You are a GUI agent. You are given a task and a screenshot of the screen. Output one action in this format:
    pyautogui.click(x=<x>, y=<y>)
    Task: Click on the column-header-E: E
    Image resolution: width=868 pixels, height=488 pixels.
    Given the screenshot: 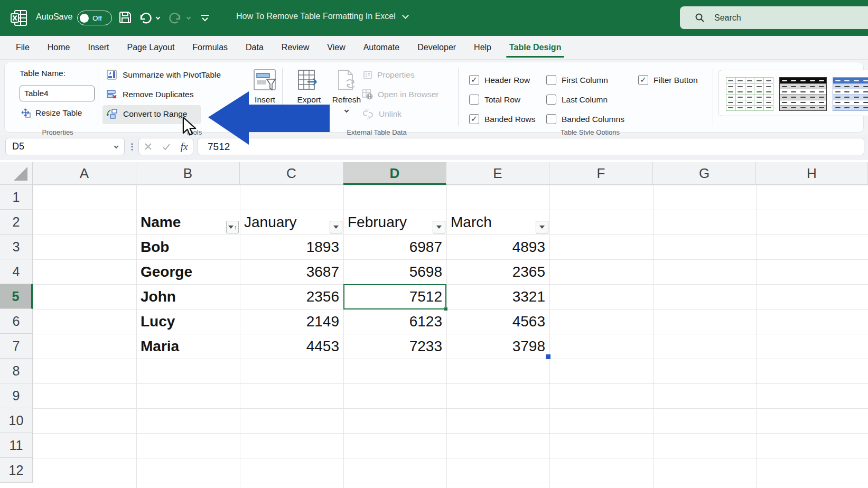 What is the action you would take?
    pyautogui.click(x=498, y=173)
    